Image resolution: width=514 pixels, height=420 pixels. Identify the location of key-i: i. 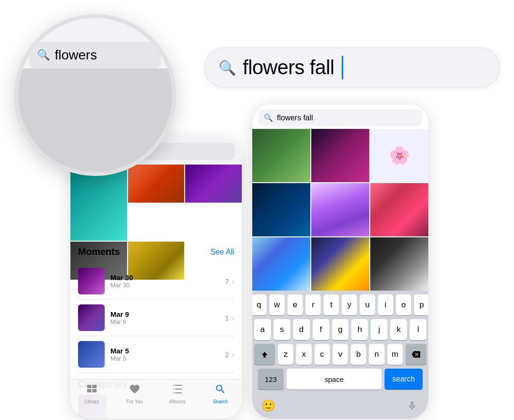
(386, 305).